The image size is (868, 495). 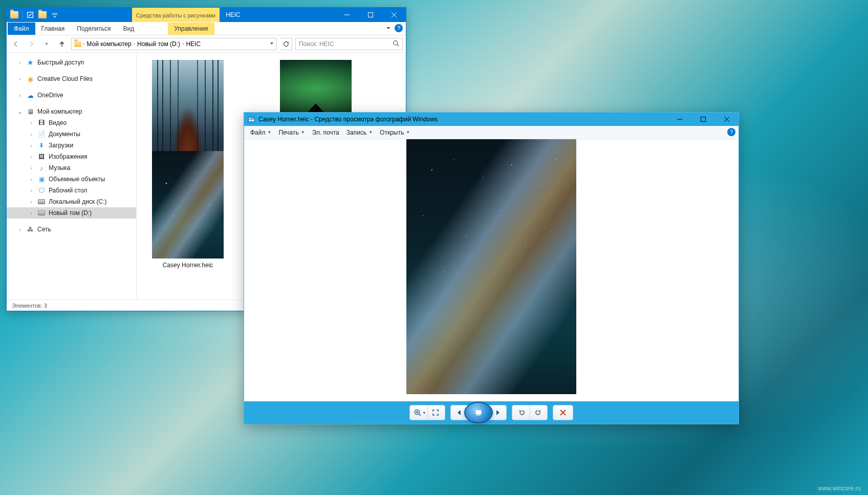 What do you see at coordinates (72, 62) in the screenshot?
I see `nav-quick-access: ›★Быстрый доступ` at bounding box center [72, 62].